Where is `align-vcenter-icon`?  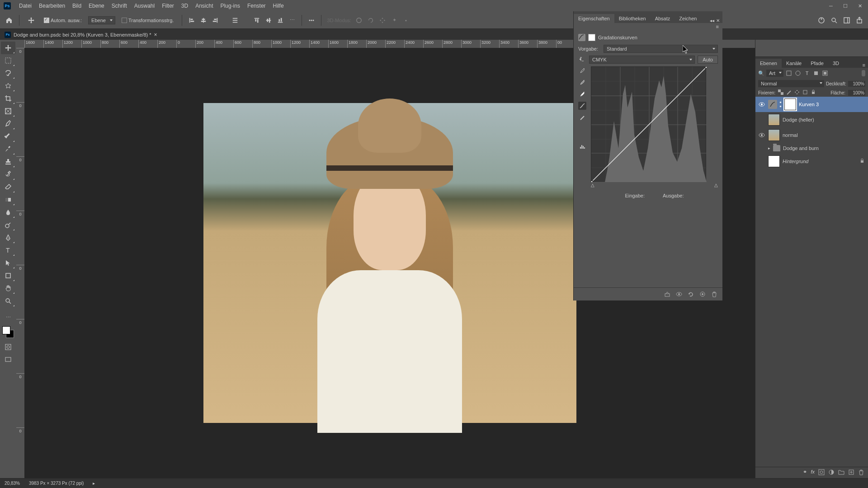 align-vcenter-icon is located at coordinates (269, 20).